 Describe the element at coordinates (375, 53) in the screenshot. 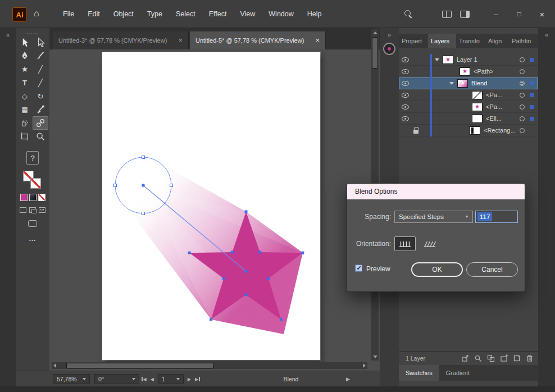

I see `vertical-scroll-thumb` at that location.